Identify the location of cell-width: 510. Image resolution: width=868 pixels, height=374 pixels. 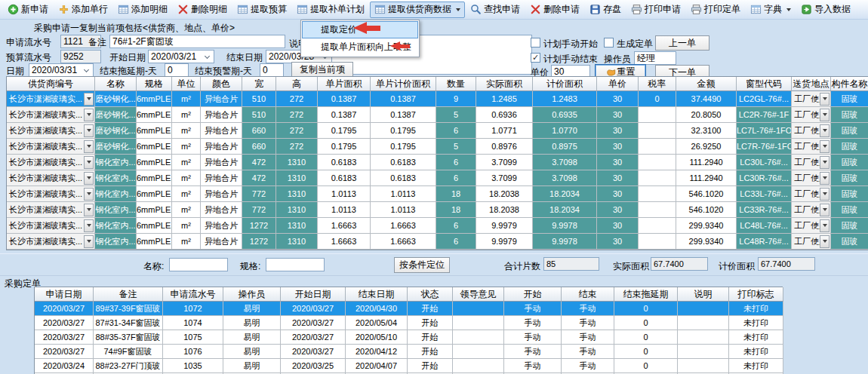
(260, 115).